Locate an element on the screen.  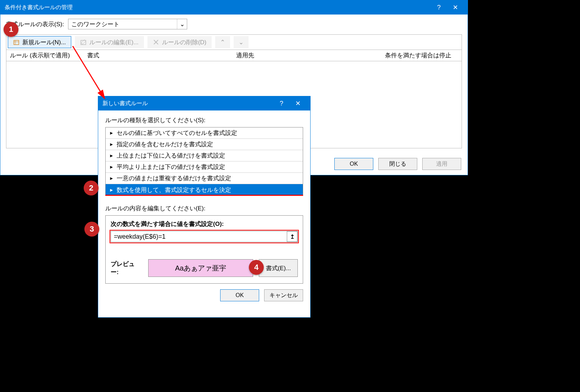
new-rule-label: 新規ルール(N)... is located at coordinates (44, 42).